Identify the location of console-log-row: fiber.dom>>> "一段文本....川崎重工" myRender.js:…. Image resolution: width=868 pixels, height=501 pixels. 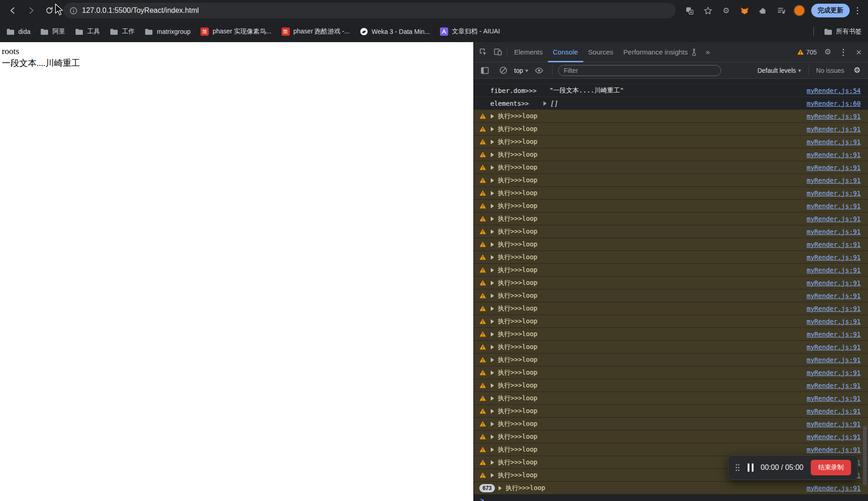
(671, 91).